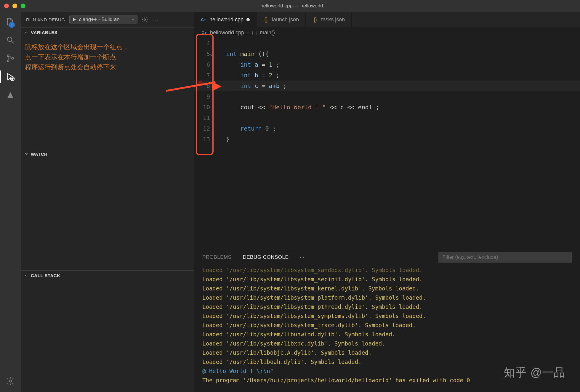 This screenshot has width=580, height=392. I want to click on chevron-right-icon: ›, so click(248, 33).